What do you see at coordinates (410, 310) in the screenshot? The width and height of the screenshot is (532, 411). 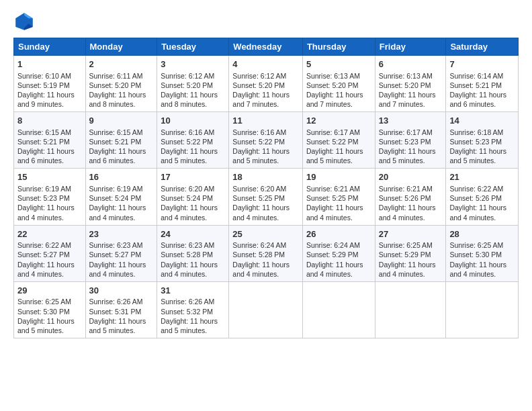 I see `day-cell` at bounding box center [410, 310].